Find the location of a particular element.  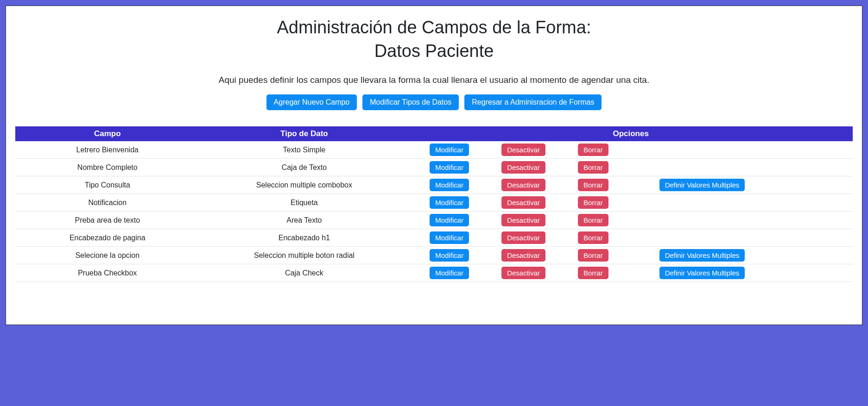

cell-campo: Selecione la opcion is located at coordinates (108, 256).